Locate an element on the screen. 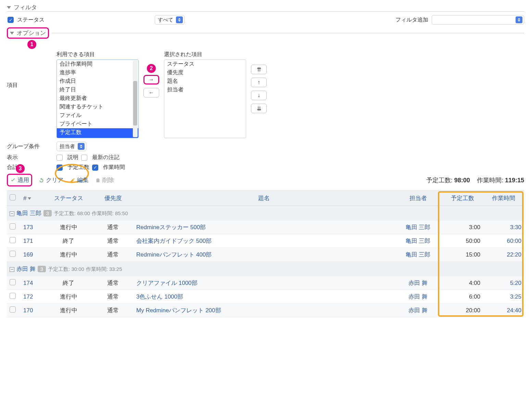 This screenshot has width=531, height=420. select-arrow-icon is located at coordinates (519, 20).